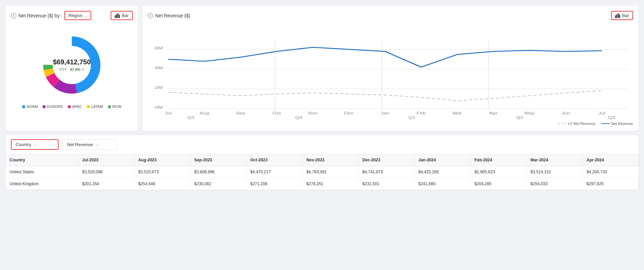  What do you see at coordinates (97, 144) in the screenshot?
I see `metric-chevron-icon: ⌄` at bounding box center [97, 144].